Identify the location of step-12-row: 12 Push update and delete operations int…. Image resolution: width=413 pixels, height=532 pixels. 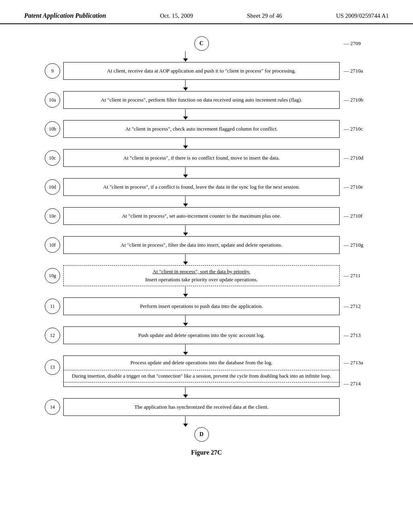
(206, 335).